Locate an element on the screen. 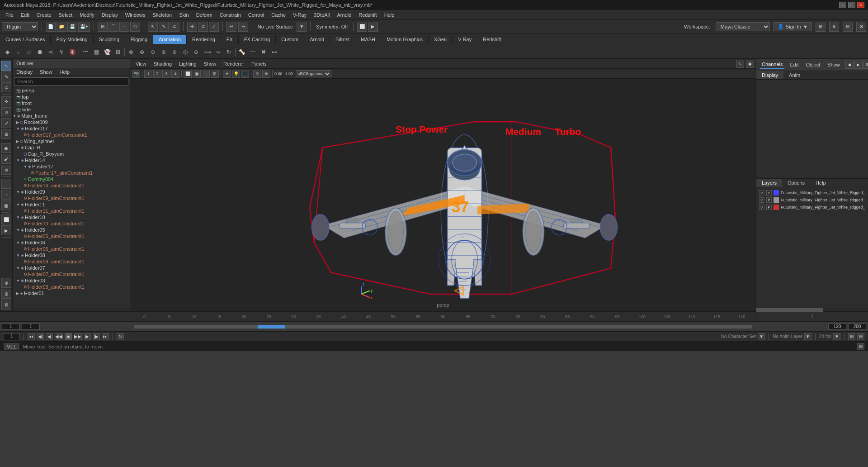  snap-vertex-btn: · is located at coordinates (6, 184).